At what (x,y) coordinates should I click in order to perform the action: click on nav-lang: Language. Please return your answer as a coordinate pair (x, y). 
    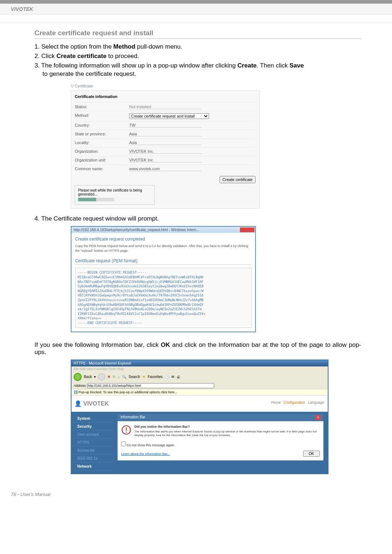
    Looking at the image, I should click on (317, 403).